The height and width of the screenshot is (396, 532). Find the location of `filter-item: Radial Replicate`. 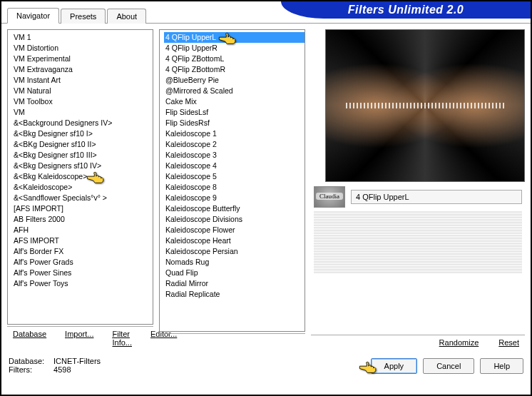

filter-item: Radial Replicate is located at coordinates (234, 294).